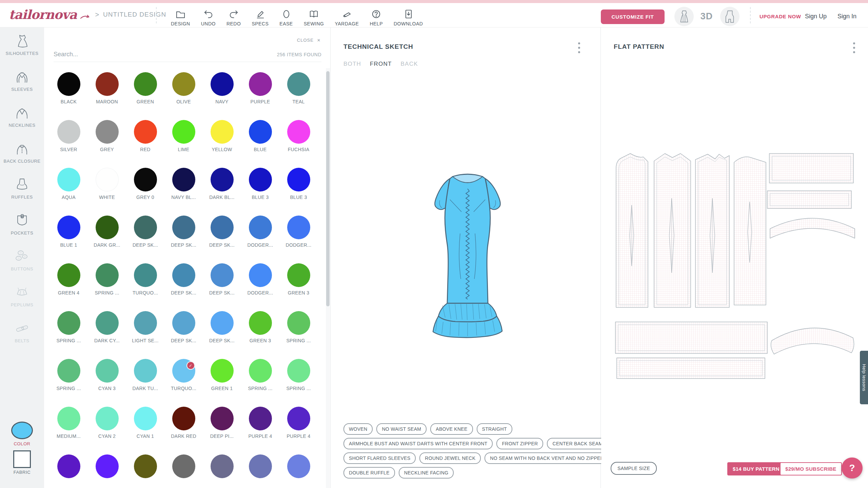  What do you see at coordinates (222, 192) in the screenshot?
I see `color-swatch-cell: DARK BL...` at bounding box center [222, 192].